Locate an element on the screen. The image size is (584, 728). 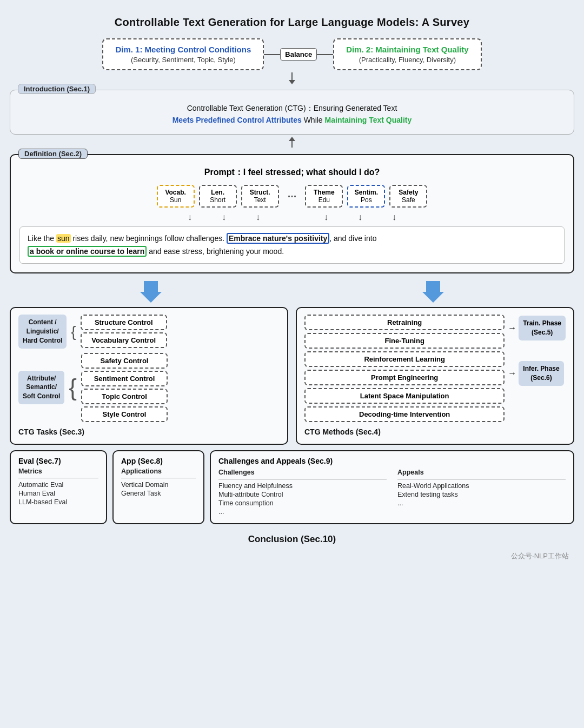
eval-item-1: Automatic Eval is located at coordinates (58, 485).